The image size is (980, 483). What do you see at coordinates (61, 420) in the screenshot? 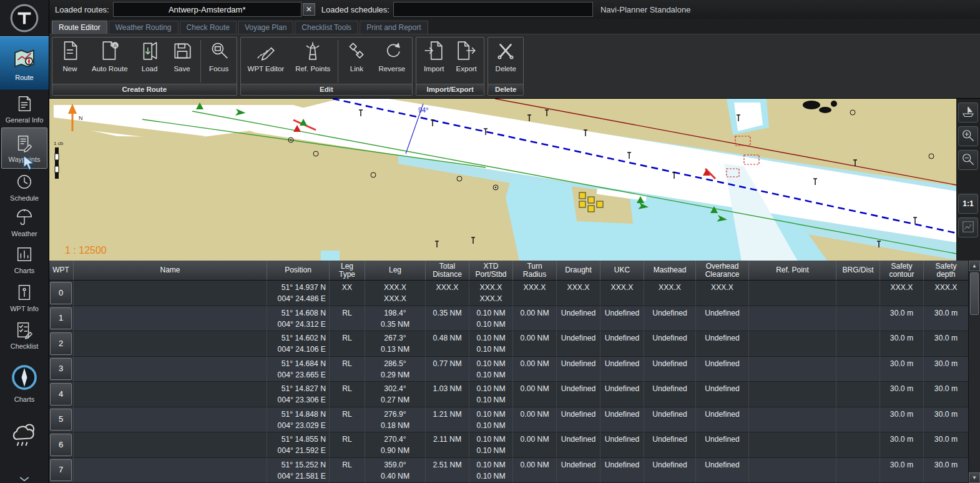
I see `wpt-number-button: 5` at bounding box center [61, 420].